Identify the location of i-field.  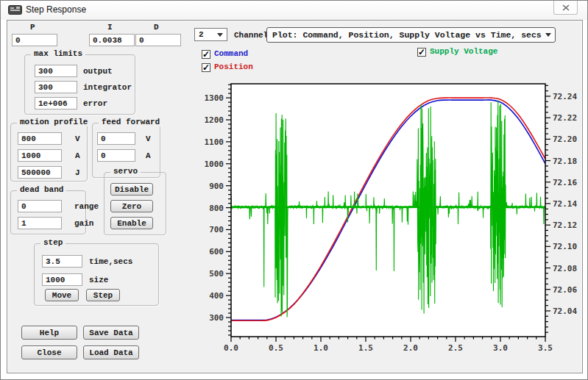
(112, 40).